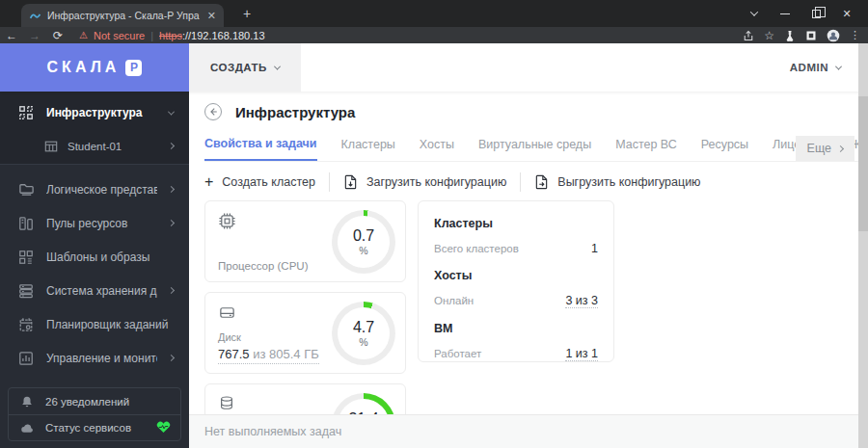 Image resolution: width=868 pixels, height=448 pixels. Describe the element at coordinates (280, 112) in the screenshot. I see `page-header: Инфраструктура` at that location.